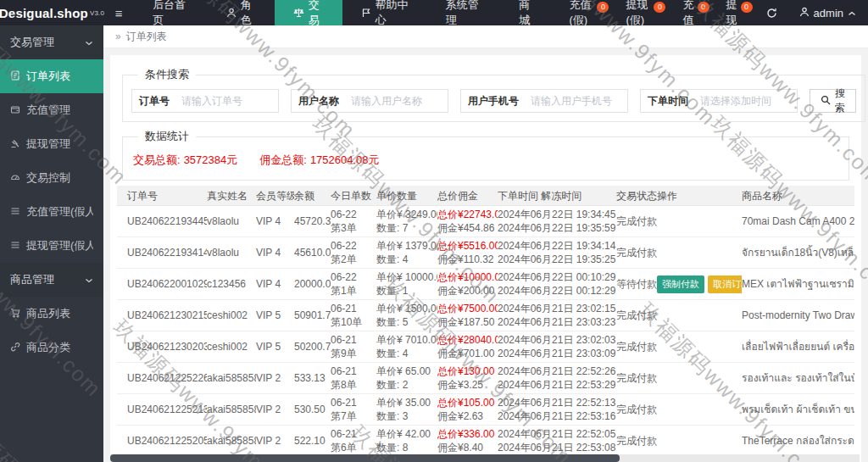 This screenshot has height=462, width=868. Describe the element at coordinates (312, 221) in the screenshot. I see `cell-balance: 45720.32` at that location.